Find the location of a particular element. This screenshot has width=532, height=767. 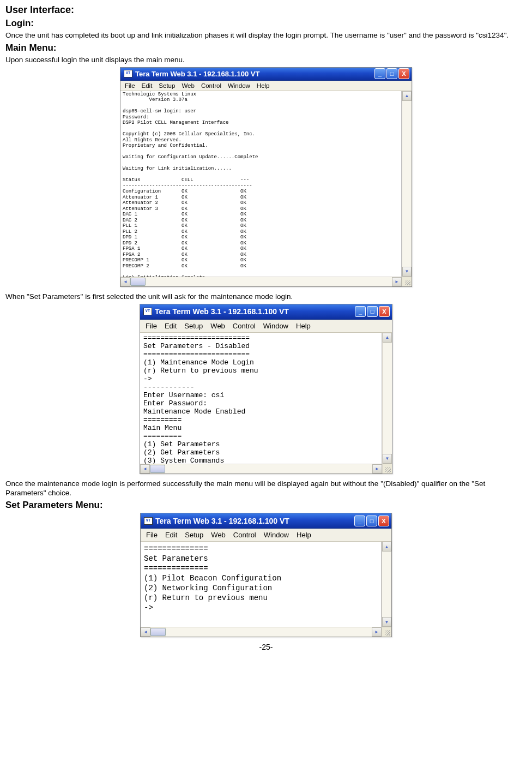

terminal-window-2: VT Tera Term Web 3.1 - 192.168.1.100 VT … is located at coordinates (266, 389).